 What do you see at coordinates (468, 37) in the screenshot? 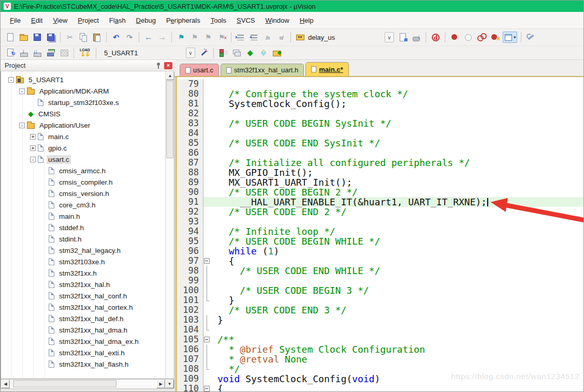
I see `enable-disable-breakpoint-button` at bounding box center [468, 37].